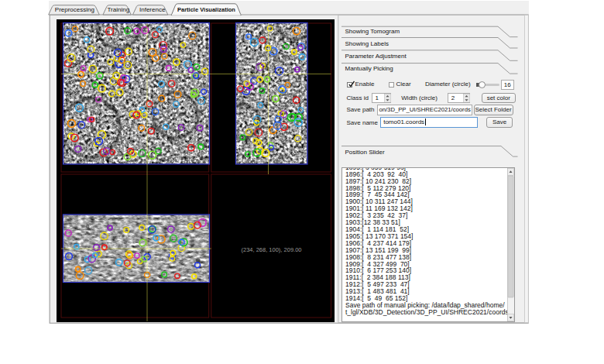  I want to click on svg-text: Particle Visualization, so click(206, 9).